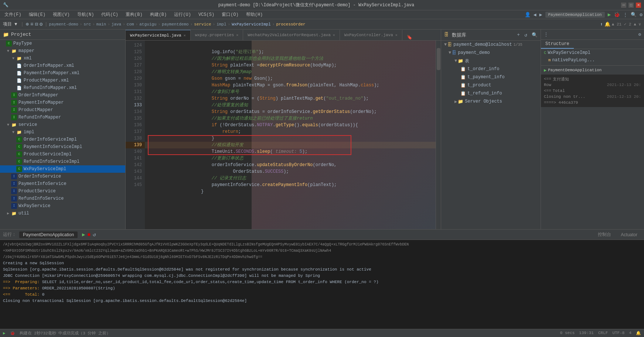 This screenshot has width=644, height=337. Describe the element at coordinates (541, 15) in the screenshot. I see `forward-icon: ▶` at that location.